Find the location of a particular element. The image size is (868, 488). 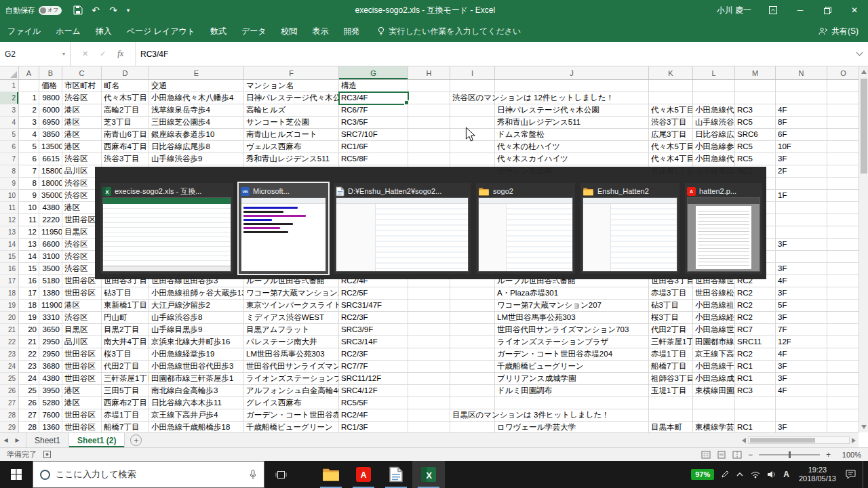

cell-A23: 22 is located at coordinates (29, 354).